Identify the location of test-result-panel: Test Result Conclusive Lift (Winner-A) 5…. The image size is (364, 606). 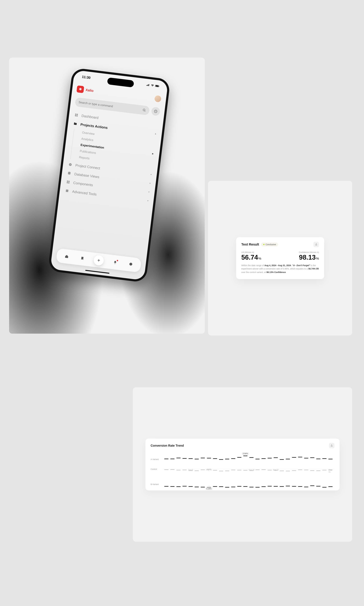
(280, 258).